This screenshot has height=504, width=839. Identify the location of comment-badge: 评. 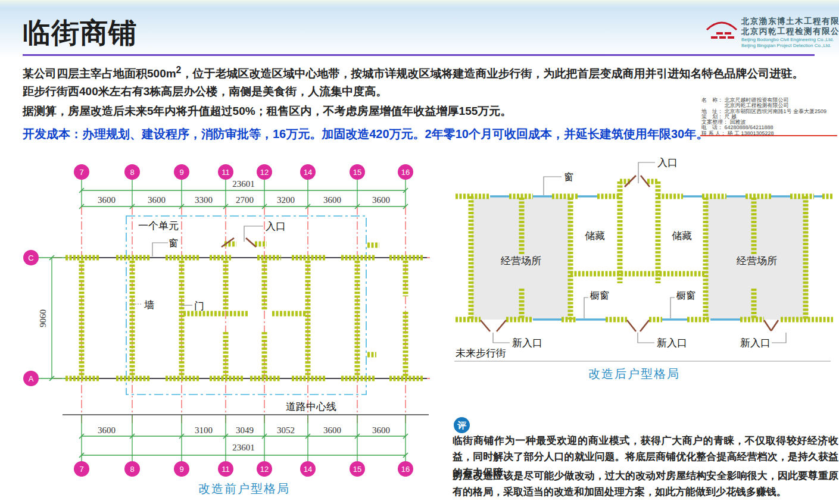
(462, 425).